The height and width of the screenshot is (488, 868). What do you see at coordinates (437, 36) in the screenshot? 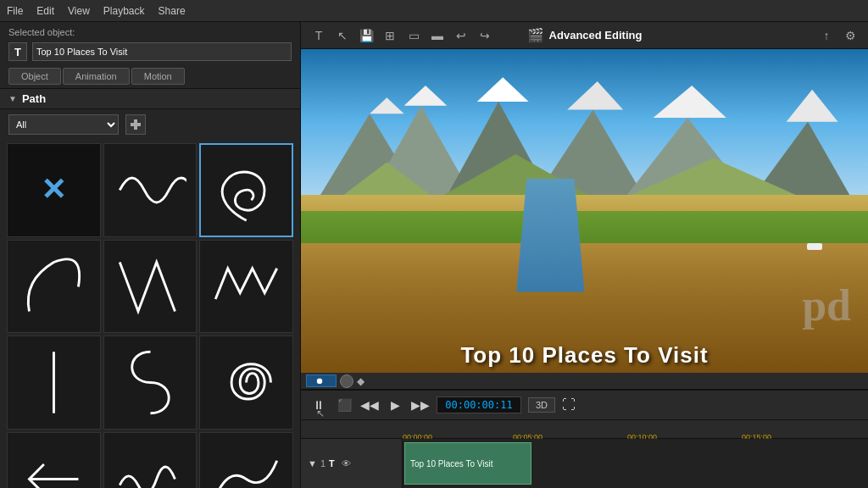
I see `trim-btn: ▬` at bounding box center [437, 36].